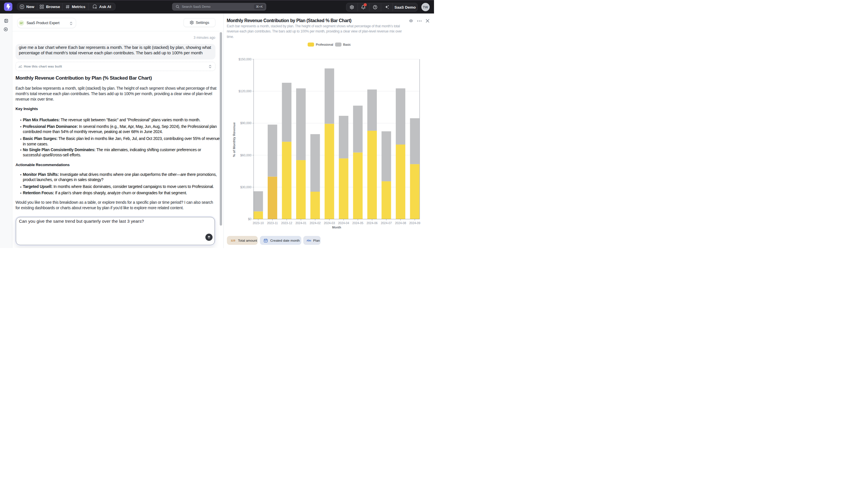 Image resolution: width=868 pixels, height=496 pixels. I want to click on svg-text: $90,000, so click(246, 123).